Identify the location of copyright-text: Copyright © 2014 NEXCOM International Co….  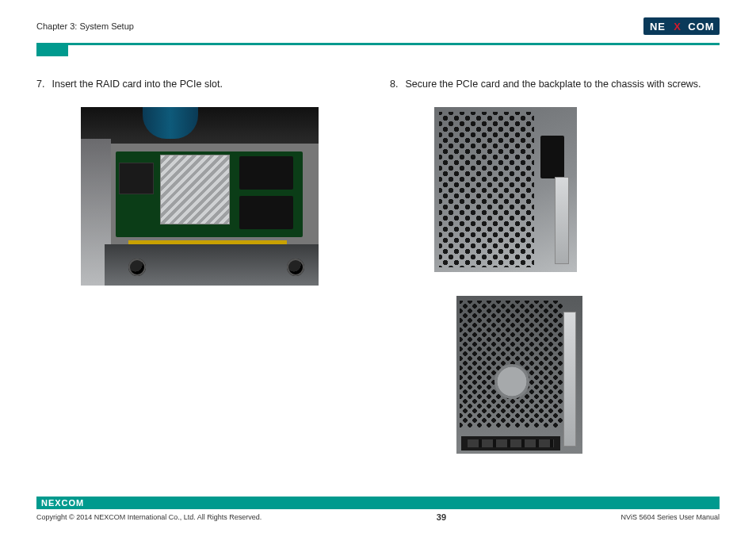
(149, 517).